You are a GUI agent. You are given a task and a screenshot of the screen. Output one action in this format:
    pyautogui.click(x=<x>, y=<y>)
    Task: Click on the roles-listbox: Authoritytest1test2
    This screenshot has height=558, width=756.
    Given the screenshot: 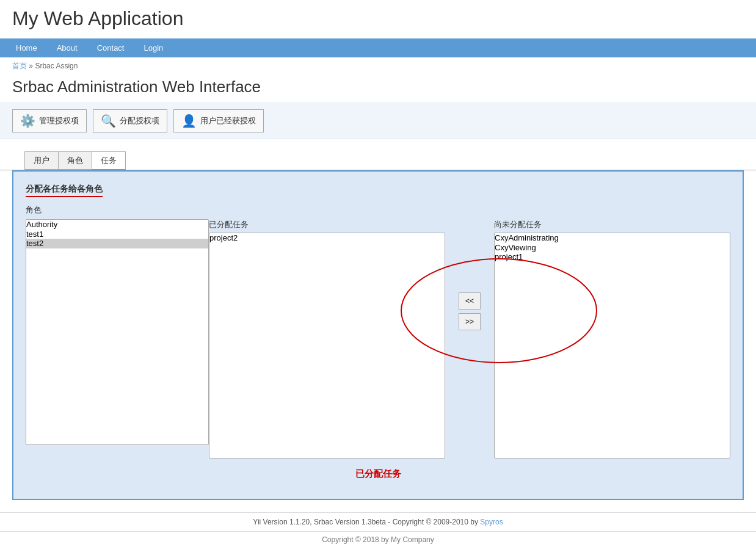 What is the action you would take?
    pyautogui.click(x=117, y=332)
    